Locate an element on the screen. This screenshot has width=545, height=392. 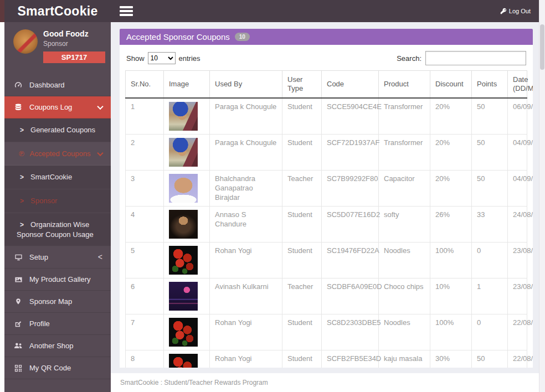
sidebar-item-profile: Profile is located at coordinates (58, 324).